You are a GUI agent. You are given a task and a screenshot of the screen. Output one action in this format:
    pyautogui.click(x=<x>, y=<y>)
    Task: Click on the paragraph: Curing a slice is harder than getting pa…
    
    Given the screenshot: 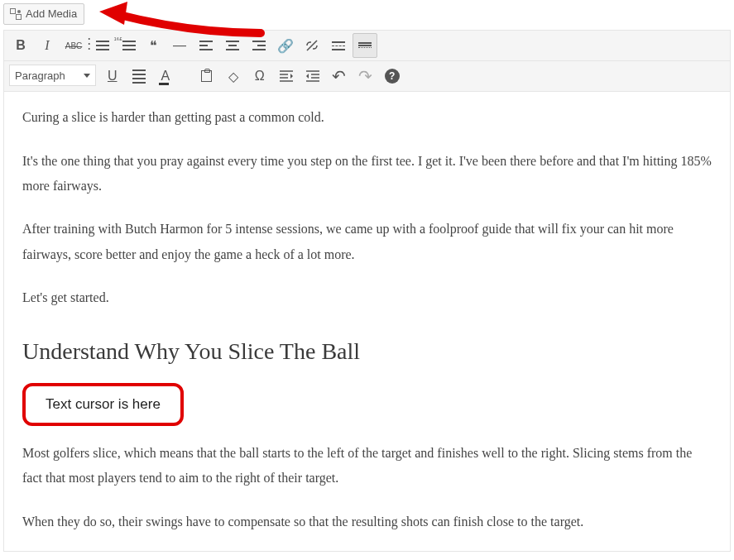 What is the action you would take?
    pyautogui.click(x=367, y=117)
    